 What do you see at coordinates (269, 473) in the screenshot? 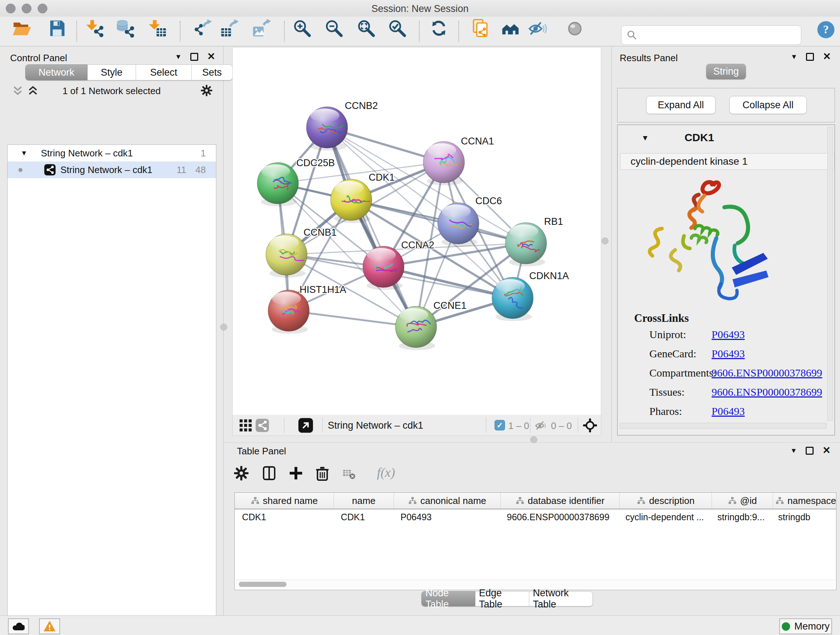
I see `show-columns-icon` at bounding box center [269, 473].